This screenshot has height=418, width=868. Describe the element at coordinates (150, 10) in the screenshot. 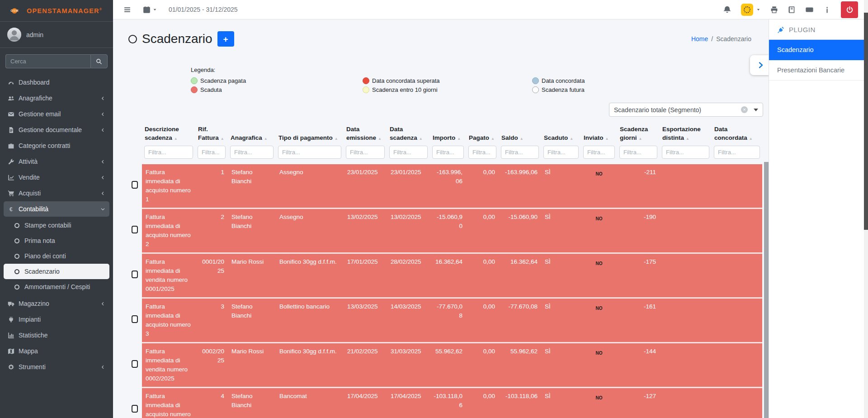

I see `calendar-picker-button` at that location.